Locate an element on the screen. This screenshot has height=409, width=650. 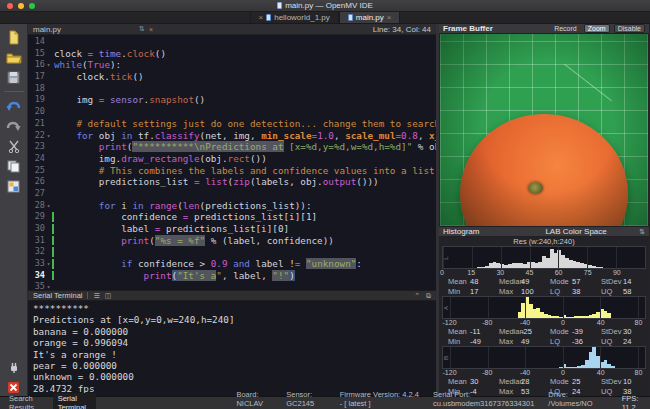
paste-icon is located at coordinates (14, 186).